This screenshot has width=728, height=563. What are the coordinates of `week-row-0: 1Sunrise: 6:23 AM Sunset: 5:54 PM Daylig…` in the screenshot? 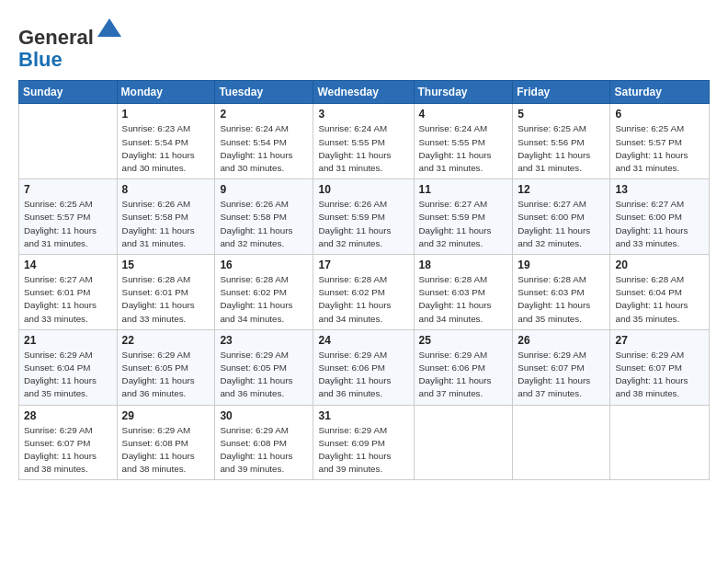 It's located at (364, 142).